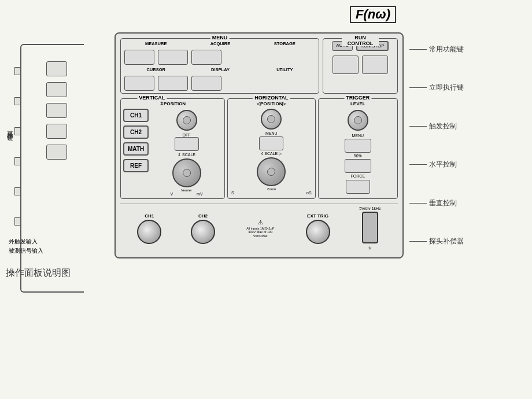 The image size is (532, 399). I want to click on v-buttons-col: CH1 CH2 MATH REF, so click(136, 153).